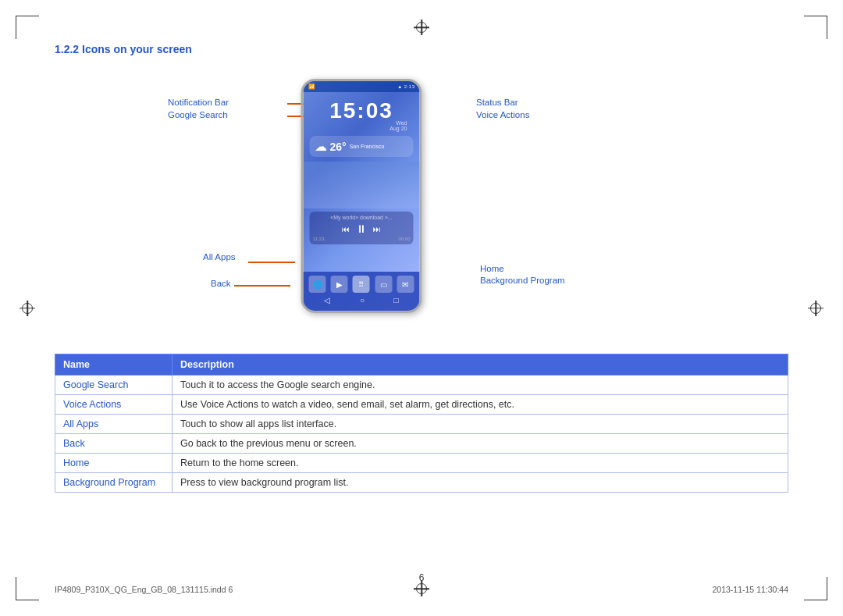 The height and width of the screenshot is (616, 843). Describe the element at coordinates (362, 300) in the screenshot. I see `phone-home-btn: ○` at that location.